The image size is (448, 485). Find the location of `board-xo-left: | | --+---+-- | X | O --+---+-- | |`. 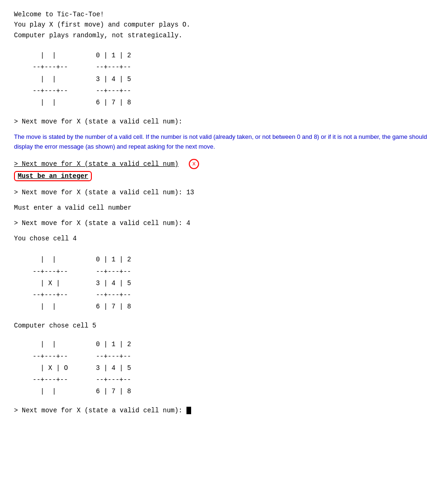

board-xo-left: | | --+---+-- | X | O --+---+-- | | is located at coordinates (50, 368).